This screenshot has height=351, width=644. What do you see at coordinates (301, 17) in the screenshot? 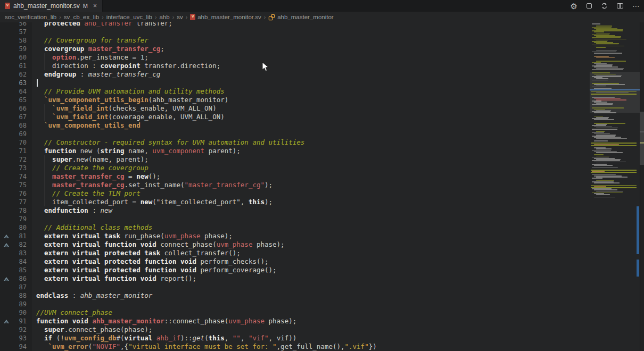
I see `breadcrumb-item-symbol: ahb_master_monitor` at bounding box center [301, 17].